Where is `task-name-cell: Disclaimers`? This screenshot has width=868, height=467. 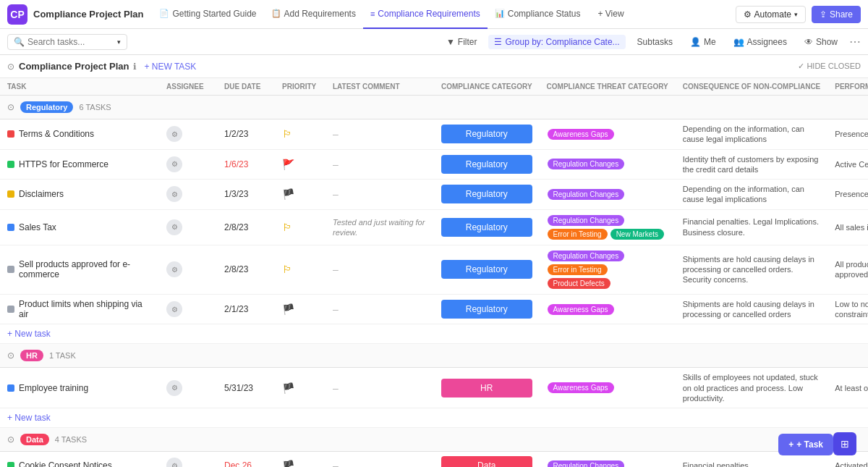 task-name-cell: Disclaimers is located at coordinates (80, 195).